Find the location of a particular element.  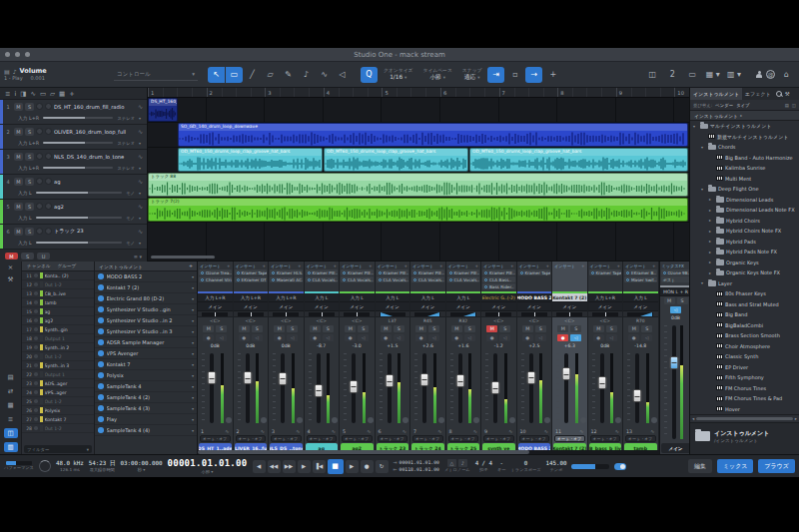

channel-list-row: 26 Polysix is located at coordinates (58, 411).